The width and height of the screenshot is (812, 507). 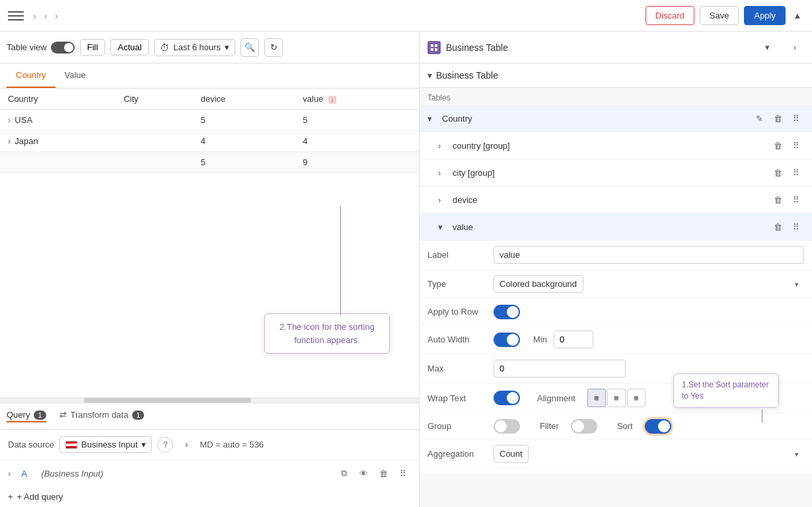 What do you see at coordinates (92, 48) in the screenshot?
I see `fill-button: Fill` at bounding box center [92, 48].